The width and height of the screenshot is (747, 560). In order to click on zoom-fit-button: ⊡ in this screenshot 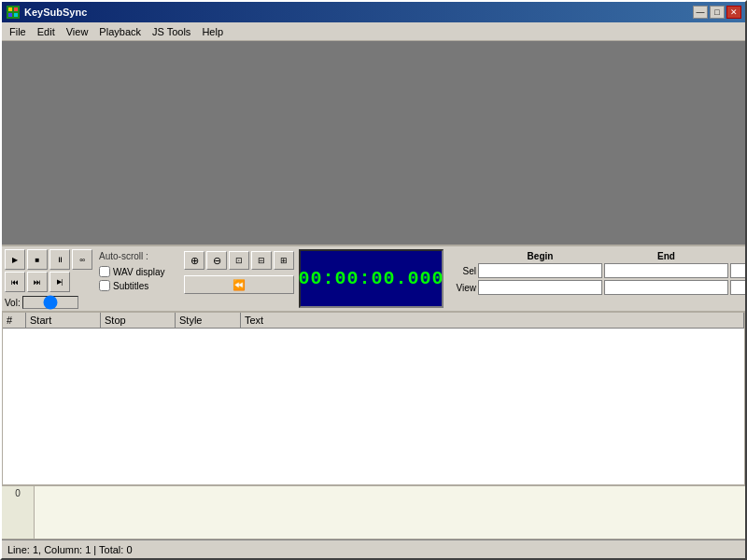, I will do `click(239, 260)`.